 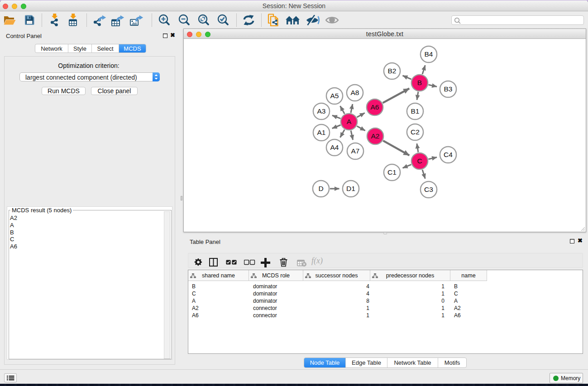 What do you see at coordinates (351, 188) in the screenshot?
I see `svg-text: D1` at bounding box center [351, 188].